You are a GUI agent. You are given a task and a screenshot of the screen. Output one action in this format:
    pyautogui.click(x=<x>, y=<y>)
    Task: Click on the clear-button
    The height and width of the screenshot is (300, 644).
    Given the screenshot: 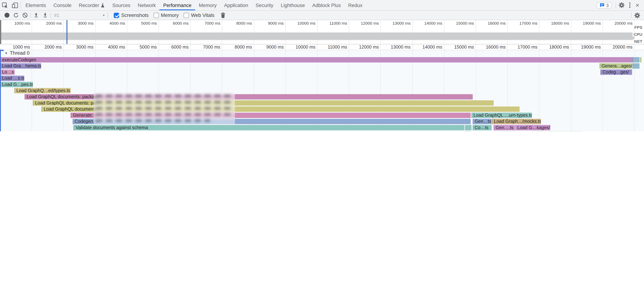 What is the action you would take?
    pyautogui.click(x=25, y=15)
    